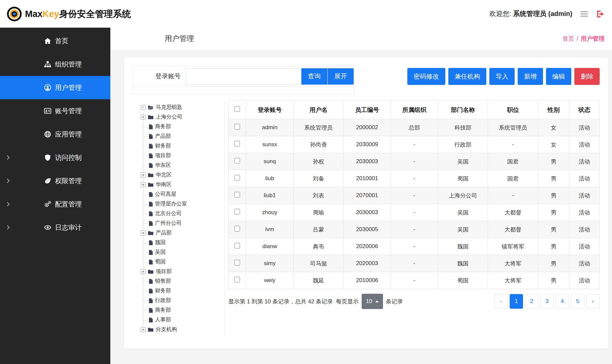  Describe the element at coordinates (584, 14) in the screenshot. I see `menu-toggle-icon` at that location.